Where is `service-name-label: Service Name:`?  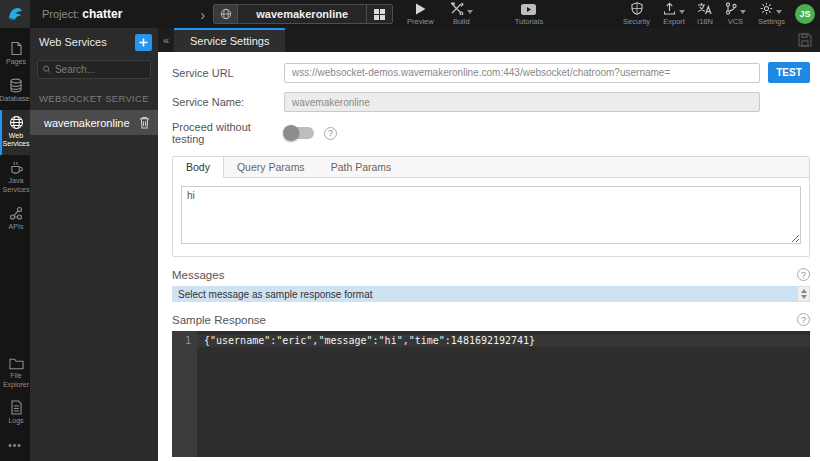
service-name-label: Service Name: is located at coordinates (228, 102).